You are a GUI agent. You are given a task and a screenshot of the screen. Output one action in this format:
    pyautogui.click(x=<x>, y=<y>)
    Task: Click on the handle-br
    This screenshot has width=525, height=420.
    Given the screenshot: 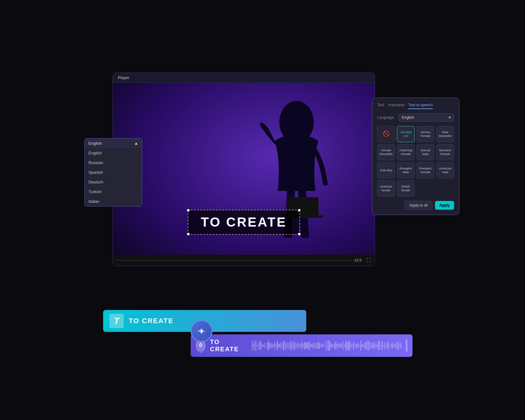 What is the action you would take?
    pyautogui.click(x=299, y=234)
    